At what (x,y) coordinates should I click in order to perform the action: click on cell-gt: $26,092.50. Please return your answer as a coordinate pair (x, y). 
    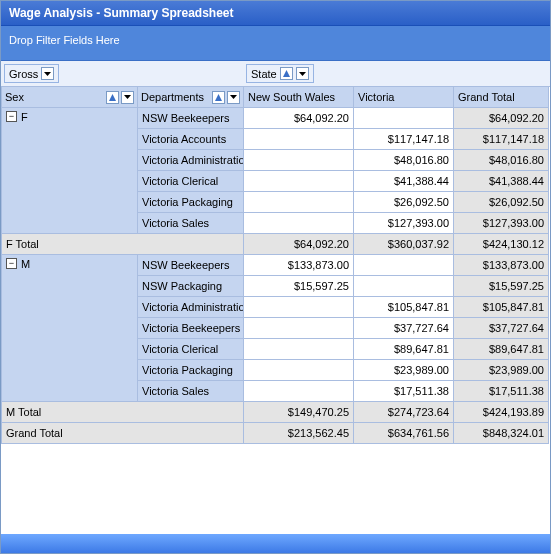
    Looking at the image, I should click on (502, 202).